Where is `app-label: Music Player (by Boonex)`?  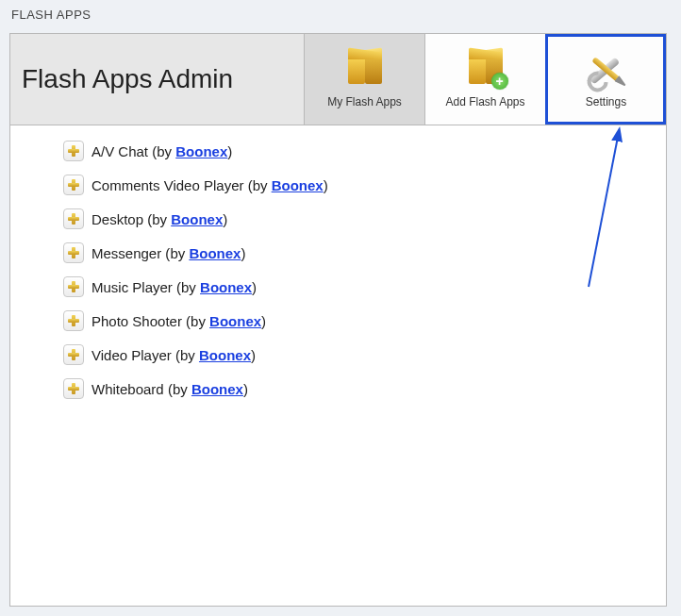
app-label: Music Player (by Boonex) is located at coordinates (174, 287).